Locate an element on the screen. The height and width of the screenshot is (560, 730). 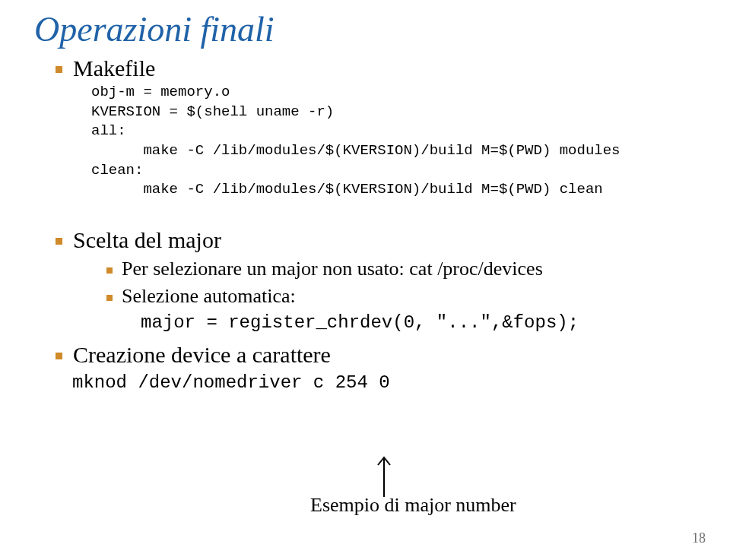
major-sub2: Selezione automatica: is located at coordinates (208, 296).